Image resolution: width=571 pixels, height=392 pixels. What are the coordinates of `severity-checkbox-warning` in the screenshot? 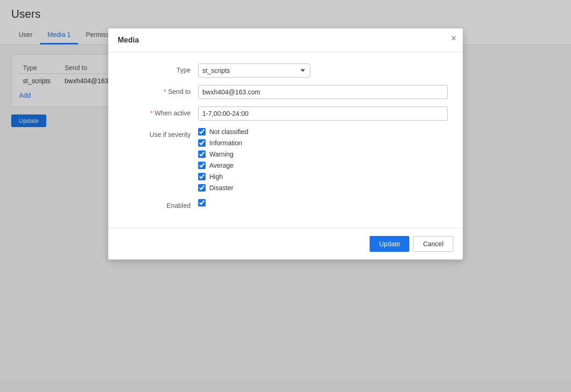 It's located at (202, 154).